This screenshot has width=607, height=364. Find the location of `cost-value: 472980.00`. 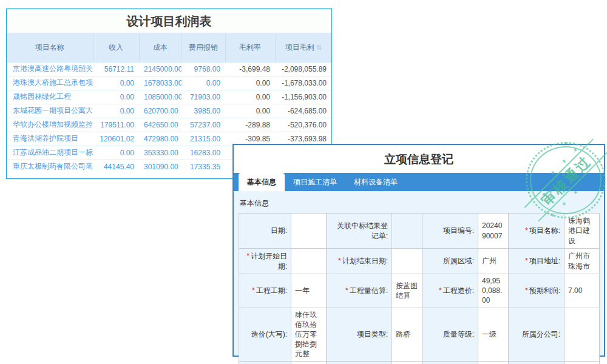

cost-value: 472980.00 is located at coordinates (160, 138).